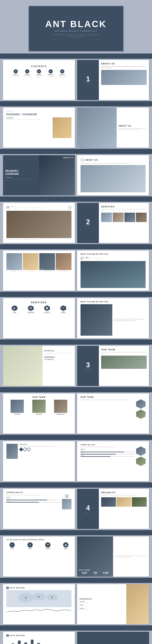 This screenshot has height=644, width=152. What do you see at coordinates (46, 444) in the screenshot?
I see `dw-name: DARK WHITE` at bounding box center [46, 444].